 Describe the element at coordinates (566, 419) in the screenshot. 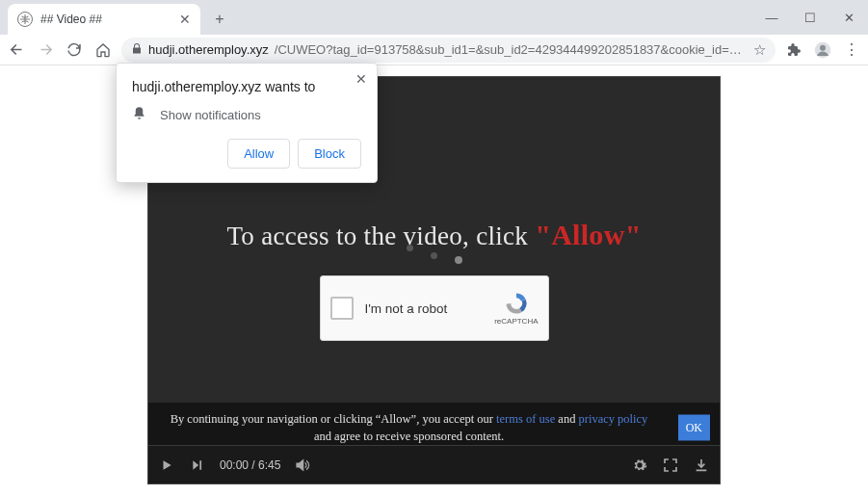

I see `cookie-text-2: and` at that location.